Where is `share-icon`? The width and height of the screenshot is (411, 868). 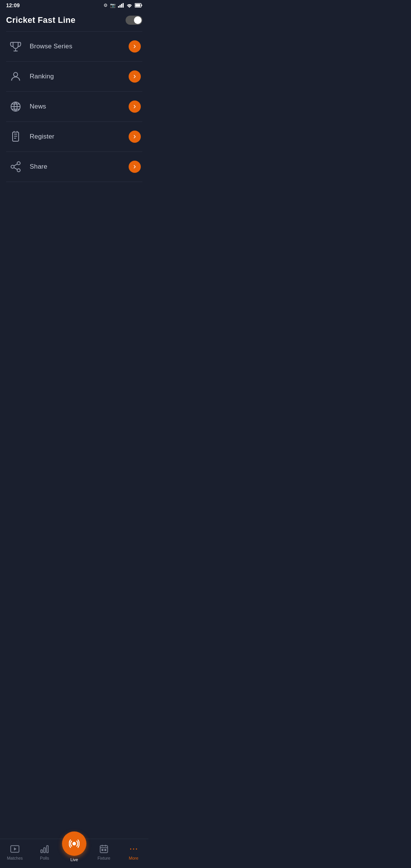
share-icon is located at coordinates (16, 167).